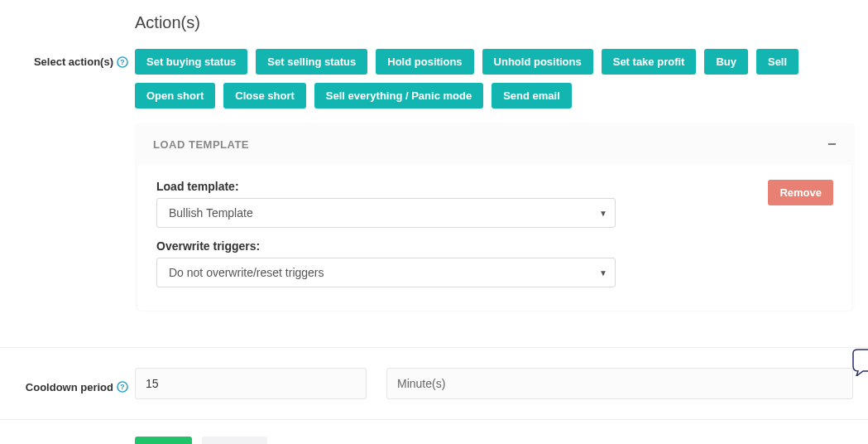 The image size is (868, 444). I want to click on select-actions-label: Select action(s) ?, so click(81, 58).